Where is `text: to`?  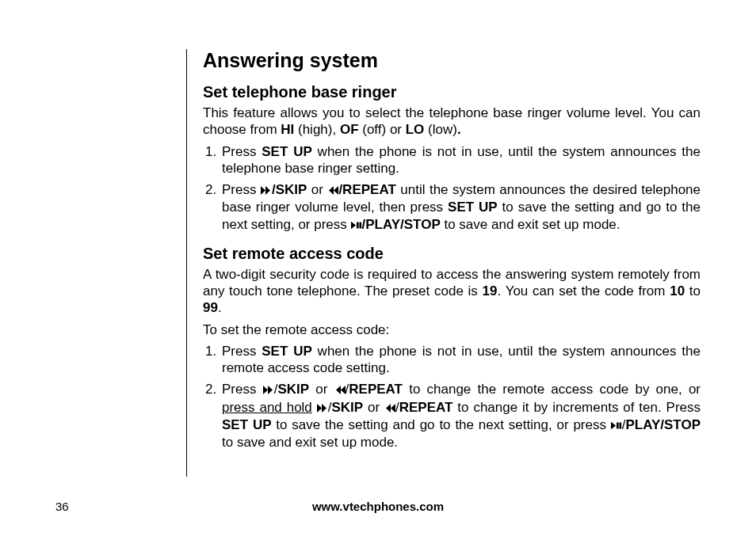 text: to is located at coordinates (693, 291).